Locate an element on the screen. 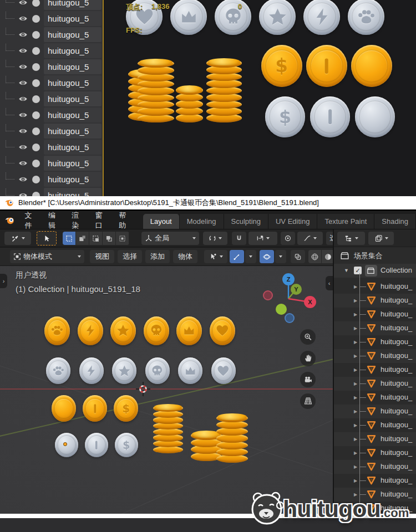 Image resolution: width=416 pixels, height=532 pixels. menu-渲染: 渲染 is located at coordinates (77, 221).